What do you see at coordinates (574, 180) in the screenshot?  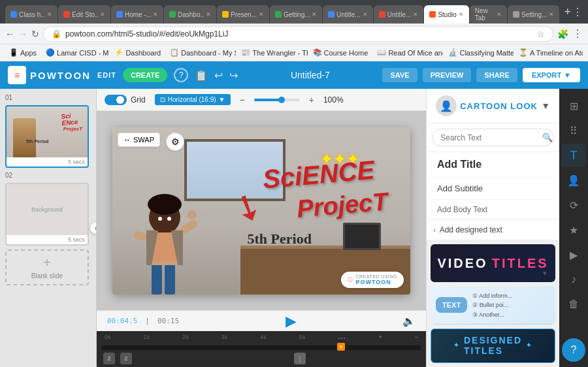 I see `people-icon-btn: 👤` at bounding box center [574, 180].